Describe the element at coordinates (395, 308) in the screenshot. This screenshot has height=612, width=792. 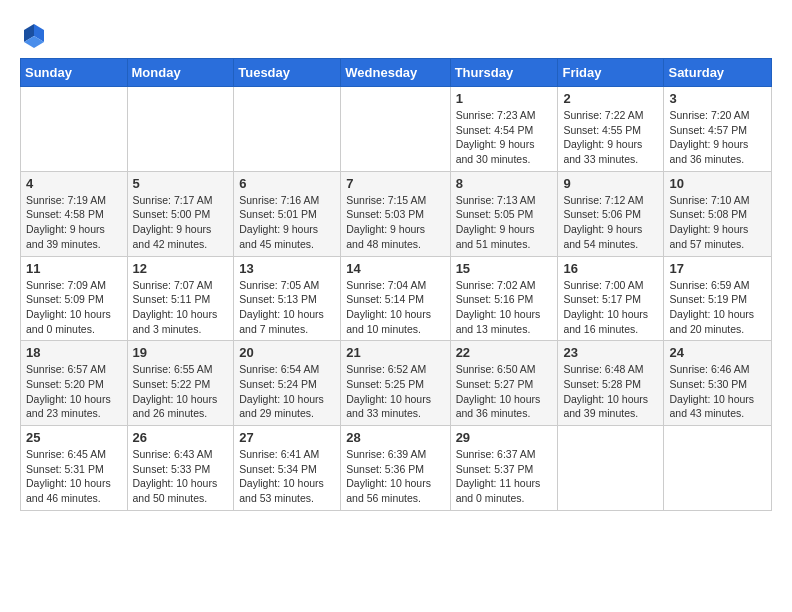
I see `day-info: Sunrise: 7:04 AMSunset: 5:14 PMDaylight:…` at that location.